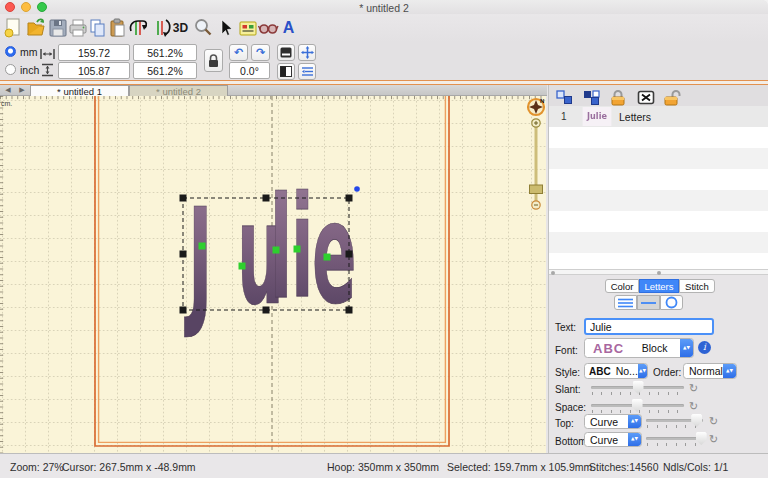 The image size is (768, 478). I want to click on stitch-simulator-icon, so click(268, 28).